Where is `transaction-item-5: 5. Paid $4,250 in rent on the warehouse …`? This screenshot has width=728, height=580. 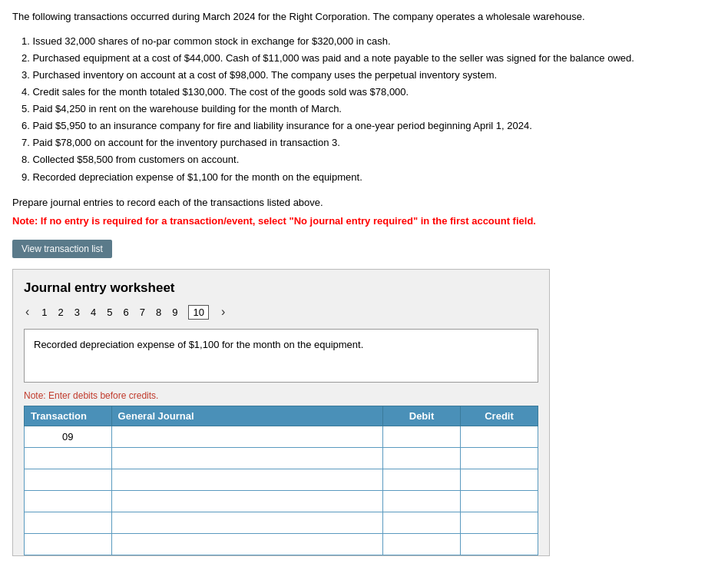 transaction-item-5: 5. Paid $4,250 in rent on the warehouse … is located at coordinates (369, 109).